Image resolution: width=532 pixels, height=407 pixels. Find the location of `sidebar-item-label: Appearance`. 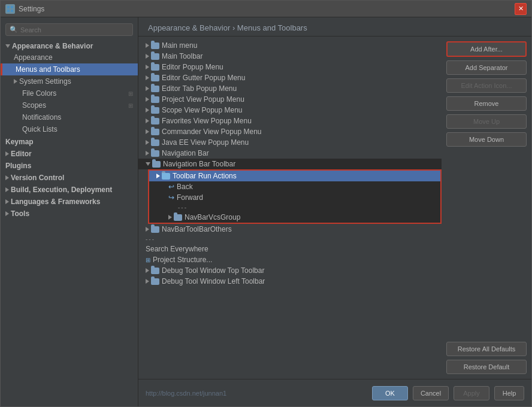

sidebar-item-label: Appearance is located at coordinates (34, 57).